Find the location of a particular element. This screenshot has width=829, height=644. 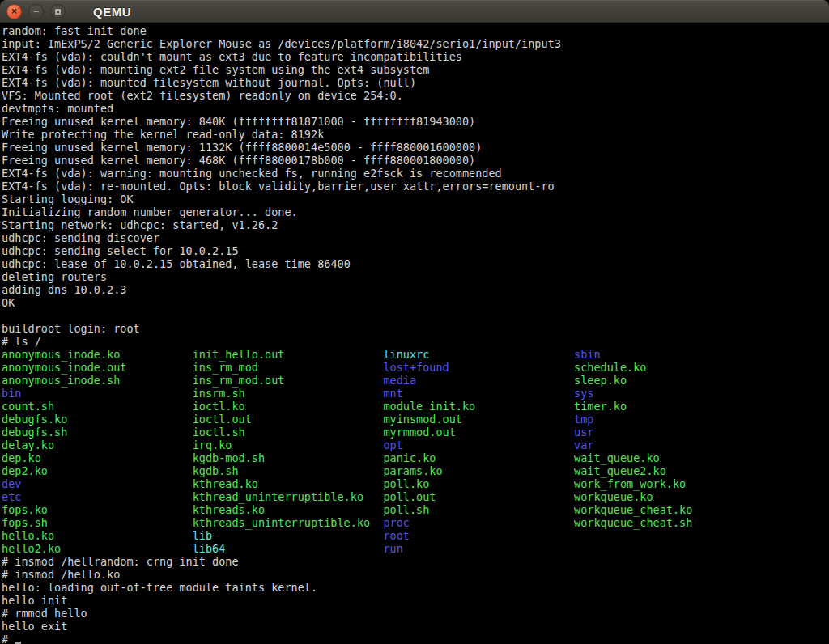

file-entry-link: lib is located at coordinates (288, 536).